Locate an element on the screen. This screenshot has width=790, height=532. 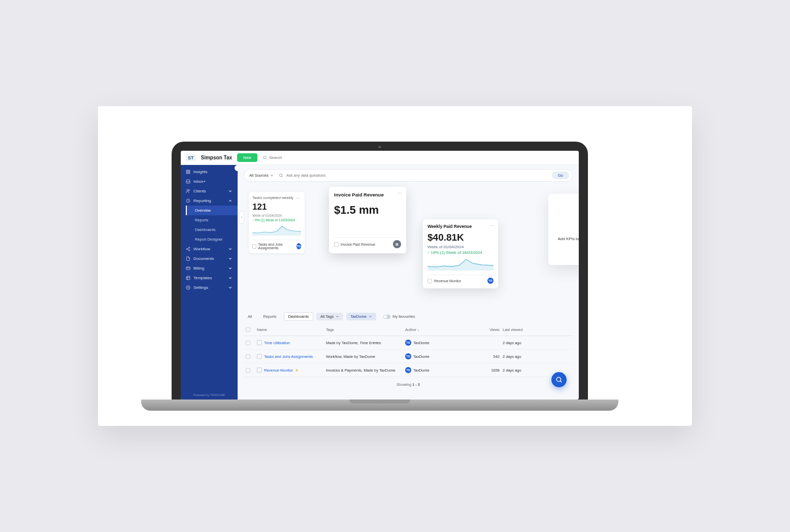
inbox-icon is located at coordinates (188, 182).